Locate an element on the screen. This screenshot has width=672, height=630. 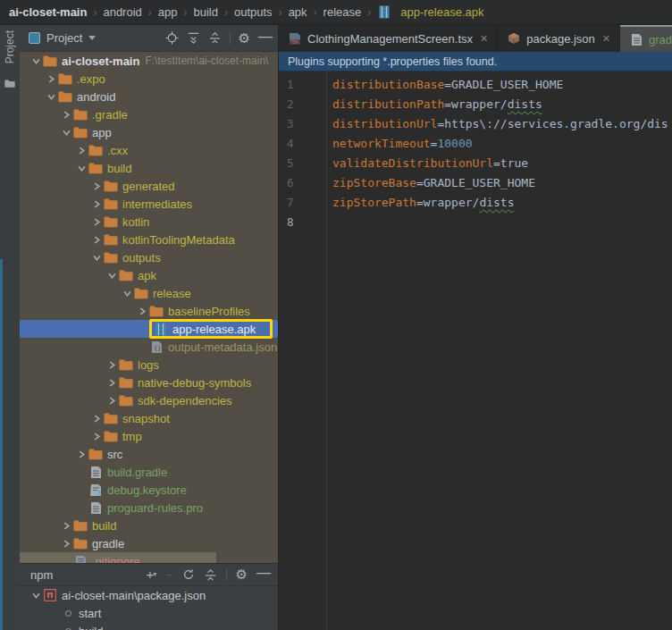
tree-row-generated: generated is located at coordinates (148, 186).